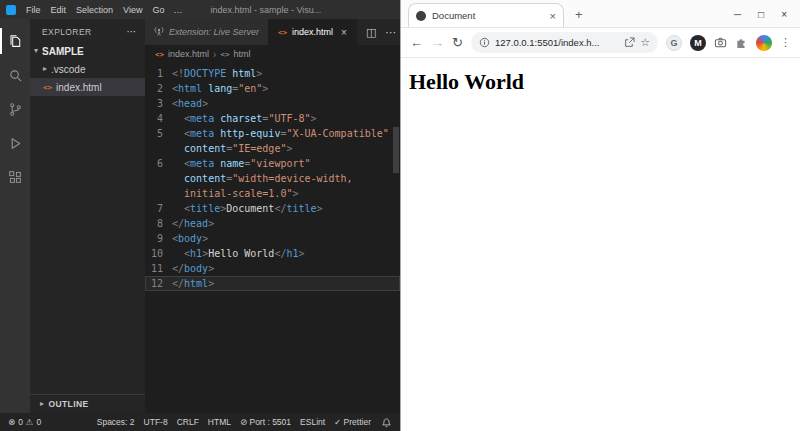 This screenshot has width=800, height=431. What do you see at coordinates (15, 177) in the screenshot?
I see `extensions-icon` at bounding box center [15, 177].